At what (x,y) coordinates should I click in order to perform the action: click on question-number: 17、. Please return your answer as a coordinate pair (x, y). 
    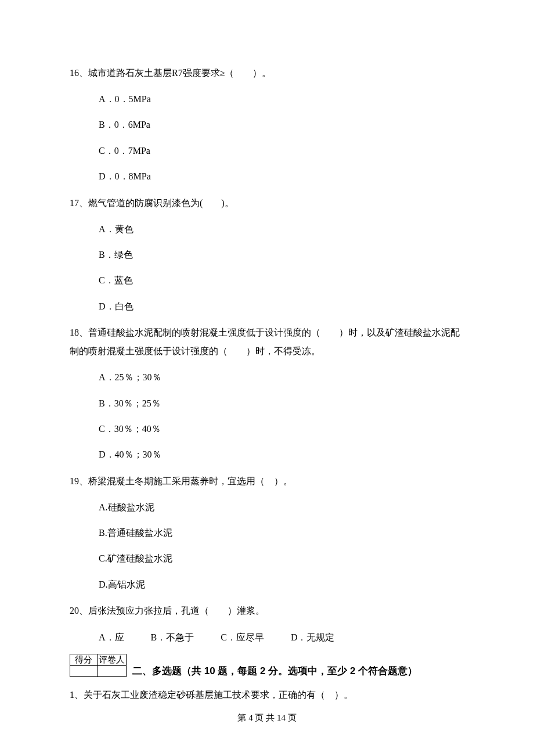
    Looking at the image, I should click on (79, 203).